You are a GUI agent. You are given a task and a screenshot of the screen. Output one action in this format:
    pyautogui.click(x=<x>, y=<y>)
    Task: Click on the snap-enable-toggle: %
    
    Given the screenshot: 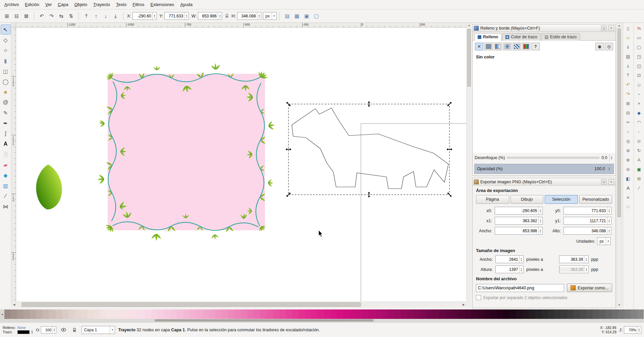 What is the action you would take?
    pyautogui.click(x=639, y=28)
    